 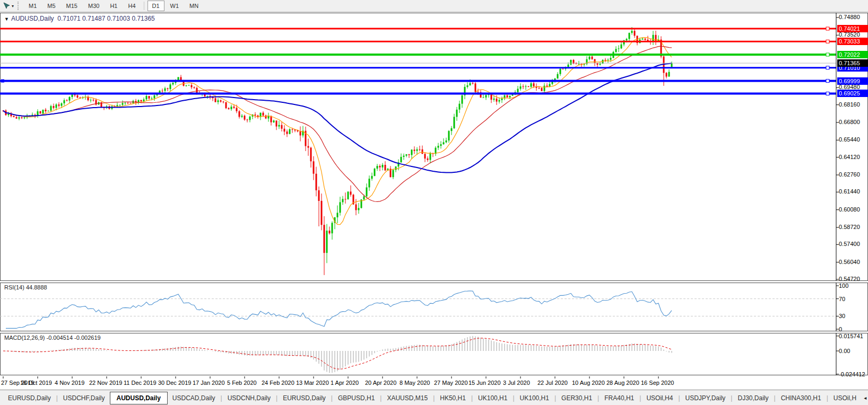 I want to click on date-tick-label: 30 Dec 2019, so click(x=175, y=383).